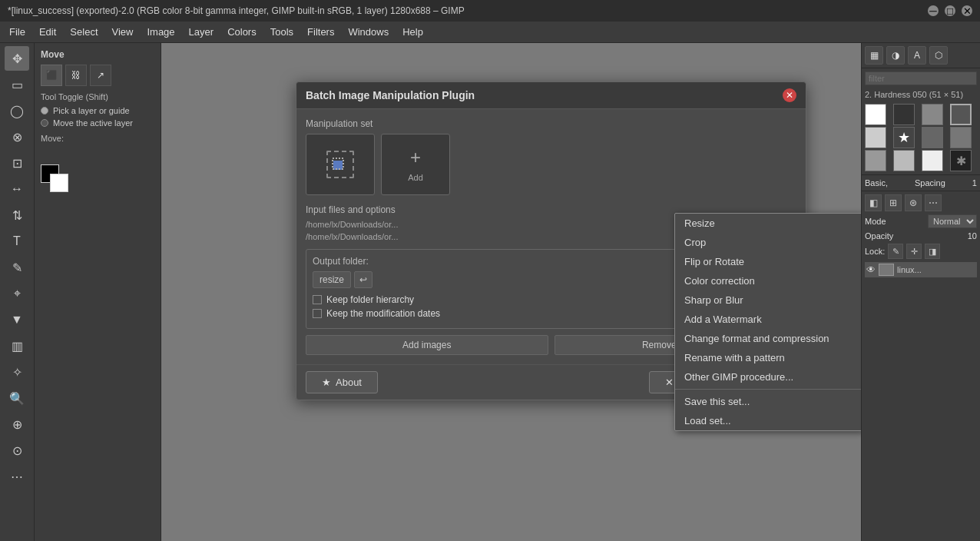 The height and width of the screenshot is (541, 980). Describe the element at coordinates (52, 138) in the screenshot. I see `move-label: Move:` at that location.